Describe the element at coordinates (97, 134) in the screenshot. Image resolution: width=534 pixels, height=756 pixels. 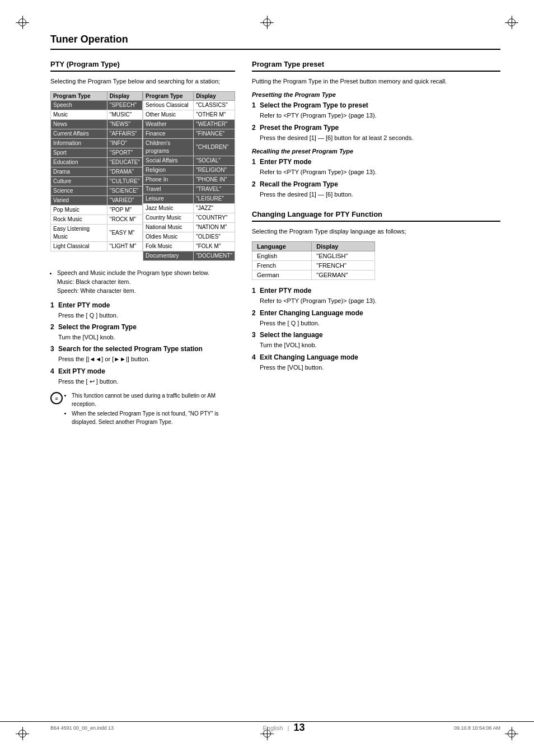
I see `table-row: Current Affairs"AFFAIRS"` at that location.